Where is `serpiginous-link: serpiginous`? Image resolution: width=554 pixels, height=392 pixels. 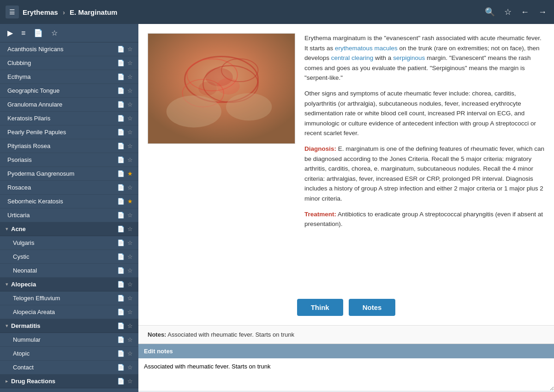 serpiginous-link: serpiginous is located at coordinates (409, 58).